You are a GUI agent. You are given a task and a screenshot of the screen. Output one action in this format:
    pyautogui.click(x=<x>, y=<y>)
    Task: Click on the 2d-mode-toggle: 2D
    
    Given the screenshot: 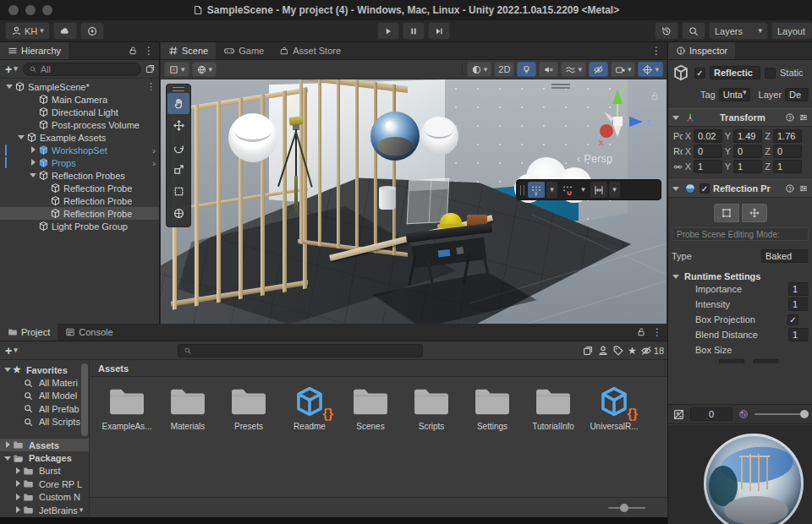 What is the action you would take?
    pyautogui.click(x=504, y=69)
    